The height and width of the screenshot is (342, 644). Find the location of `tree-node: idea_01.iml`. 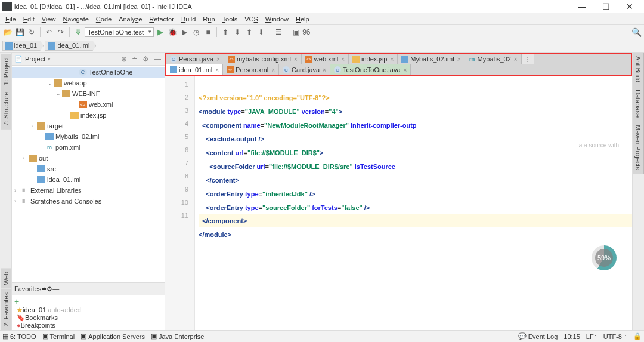

tree-node: idea_01.iml is located at coordinates (88, 180).